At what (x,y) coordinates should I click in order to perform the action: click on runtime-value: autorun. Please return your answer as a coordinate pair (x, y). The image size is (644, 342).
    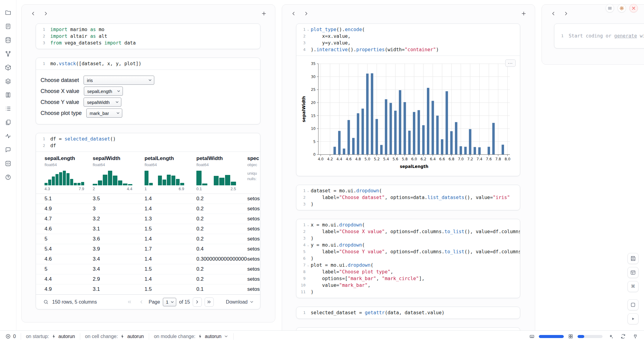
    Looking at the image, I should click on (135, 337).